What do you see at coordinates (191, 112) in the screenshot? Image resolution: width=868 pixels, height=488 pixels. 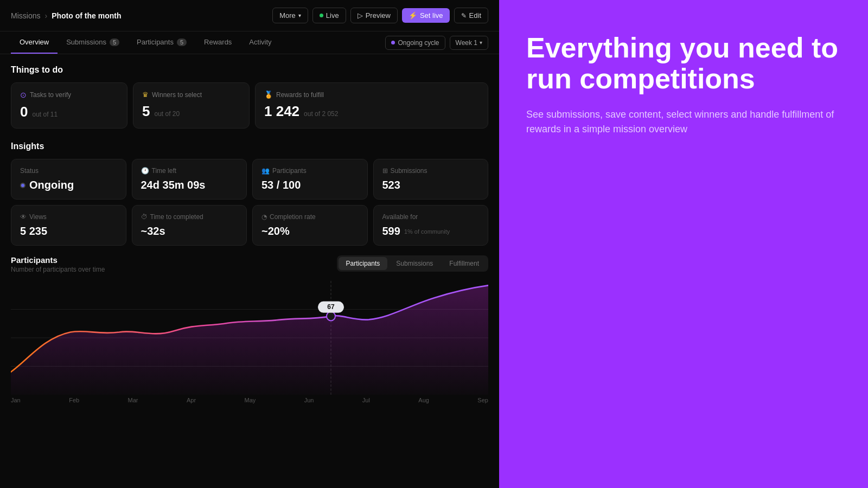 I see `winners-value: 5 out of 20` at bounding box center [191, 112].